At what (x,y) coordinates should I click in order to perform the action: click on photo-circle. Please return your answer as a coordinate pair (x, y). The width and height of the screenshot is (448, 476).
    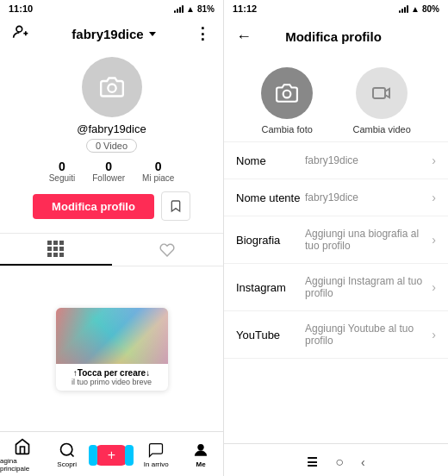
    Looking at the image, I should click on (287, 93).